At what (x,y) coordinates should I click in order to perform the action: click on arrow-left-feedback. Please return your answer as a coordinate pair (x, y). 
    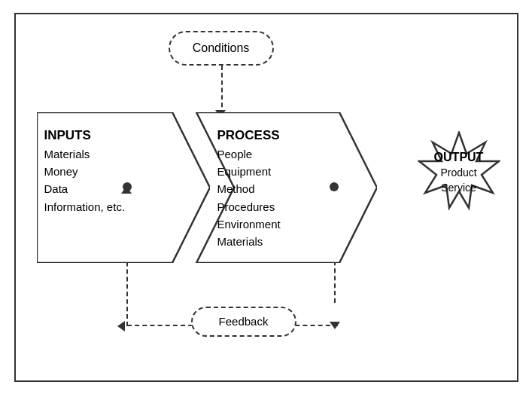
    Looking at the image, I should click on (121, 326).